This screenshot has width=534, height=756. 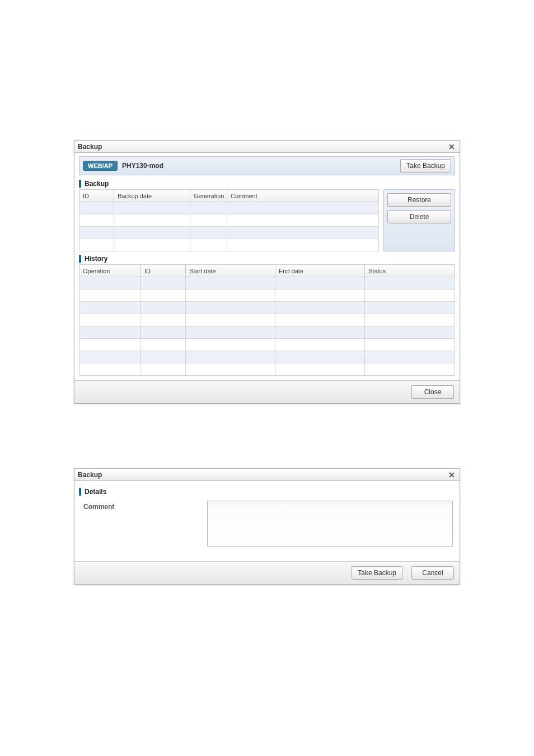 I want to click on table-header-row: Operation ID Start date End date Status, so click(x=268, y=271).